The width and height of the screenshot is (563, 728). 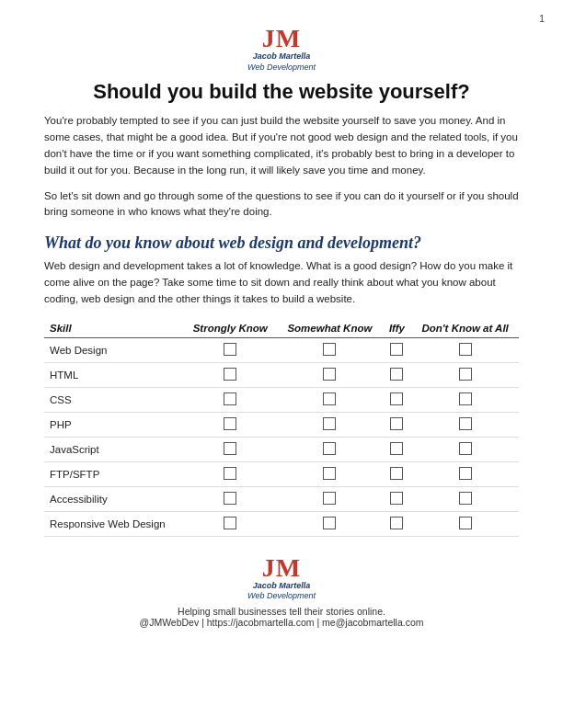 I want to click on section-heading: What do you know about web design and de…, so click(x=282, y=243).